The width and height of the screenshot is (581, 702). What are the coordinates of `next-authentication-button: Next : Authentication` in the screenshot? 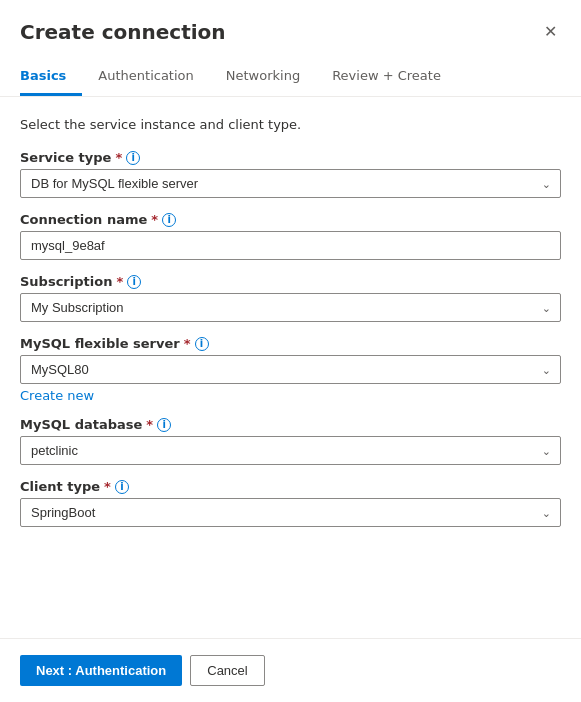 It's located at (101, 670).